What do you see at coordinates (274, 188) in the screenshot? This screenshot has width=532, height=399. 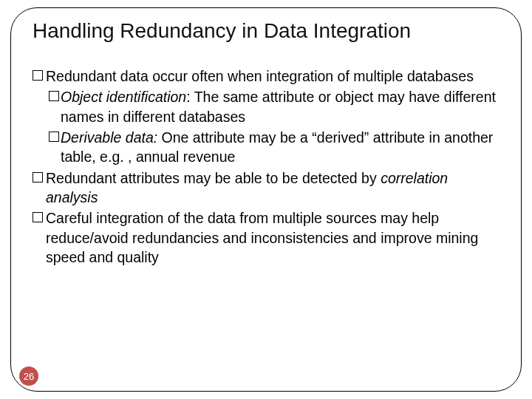 I see `bullet-text: Redundant attributes may be able to be d…` at bounding box center [274, 188].